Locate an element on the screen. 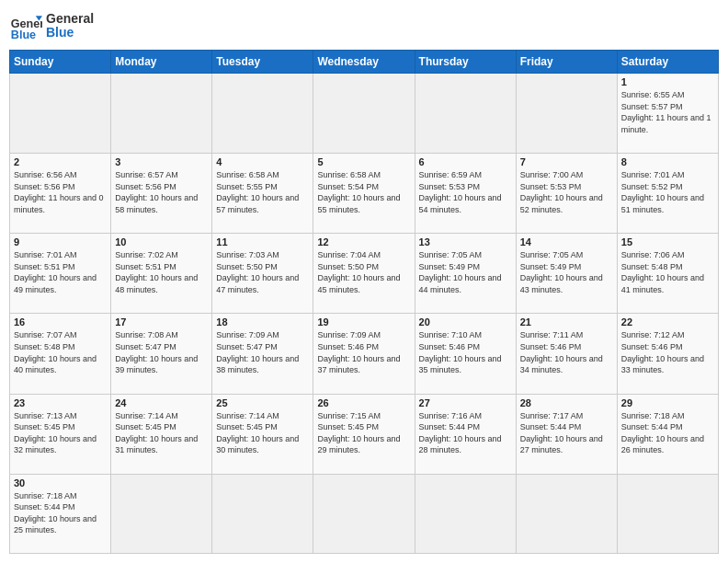  day-number: 2 is located at coordinates (61, 162).